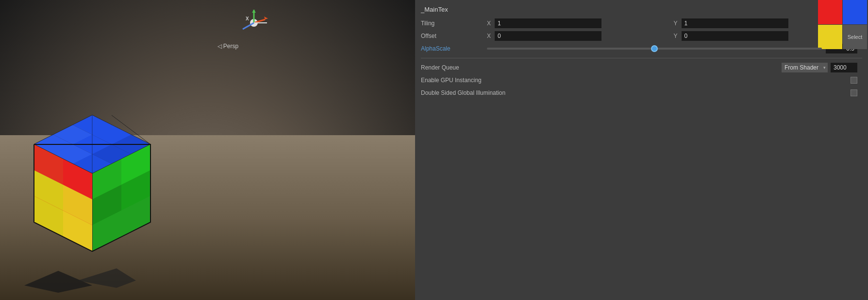  Describe the element at coordinates (855, 12) in the screenshot. I see `swatch-blue` at that location.